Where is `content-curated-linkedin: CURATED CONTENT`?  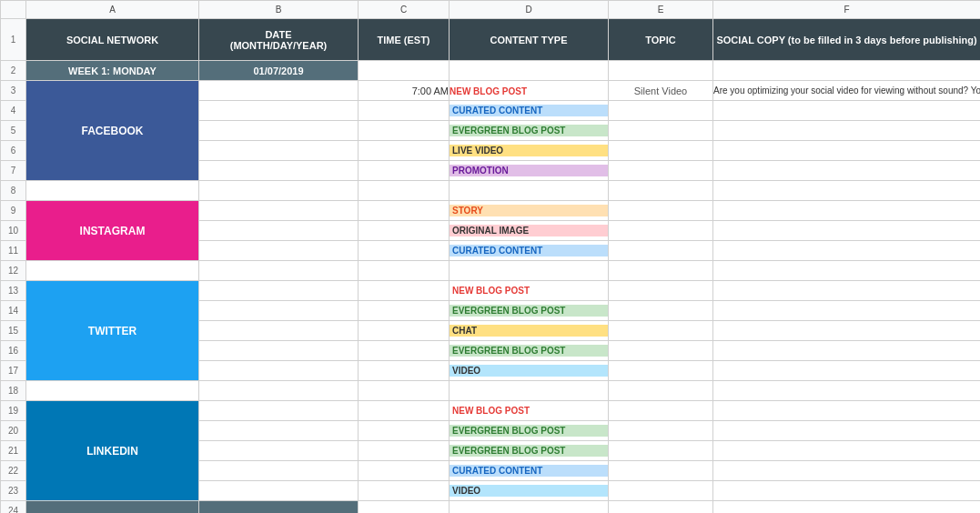
content-curated-linkedin: CURATED CONTENT is located at coordinates (529, 471).